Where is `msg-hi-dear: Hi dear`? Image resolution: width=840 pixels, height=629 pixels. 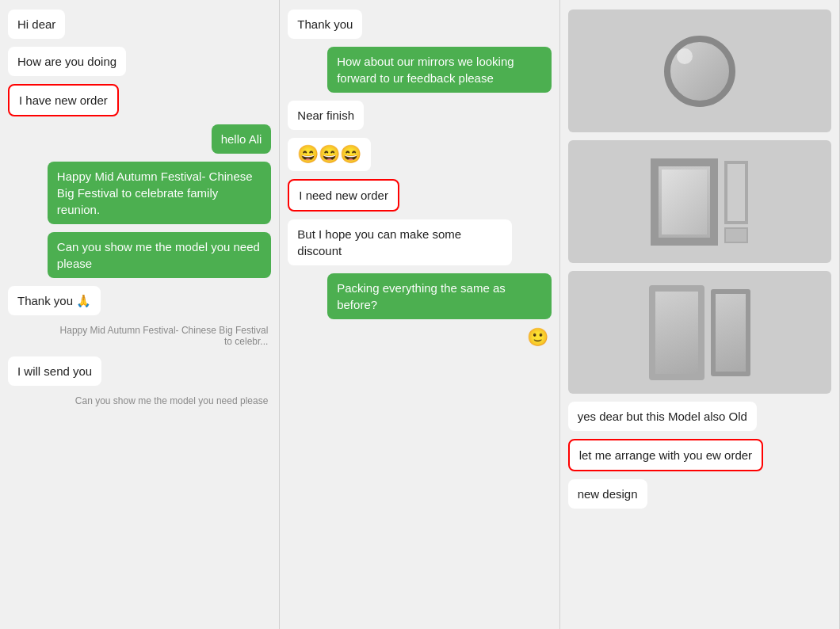 msg-hi-dear: Hi dear is located at coordinates (36, 24).